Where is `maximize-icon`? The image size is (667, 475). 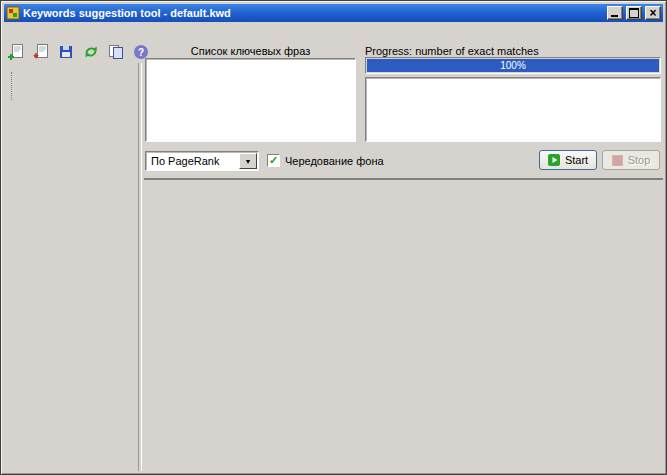 maximize-icon is located at coordinates (634, 13).